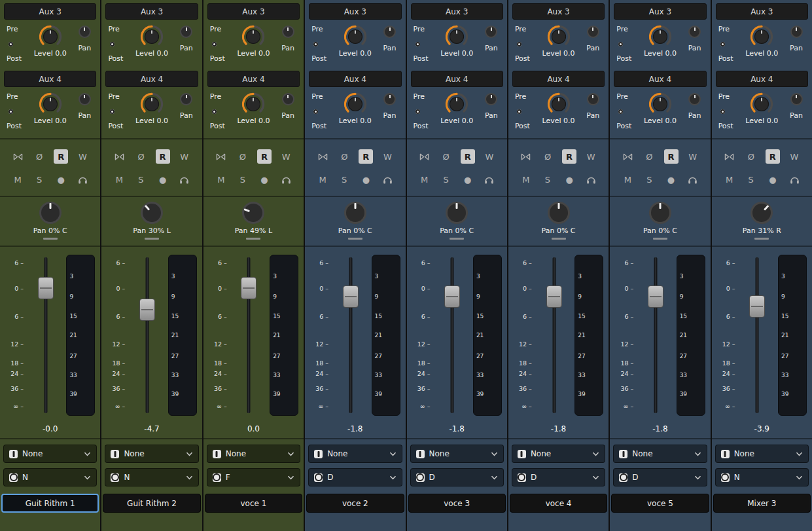 The width and height of the screenshot is (812, 531). I want to click on output-selector: F, so click(254, 477).